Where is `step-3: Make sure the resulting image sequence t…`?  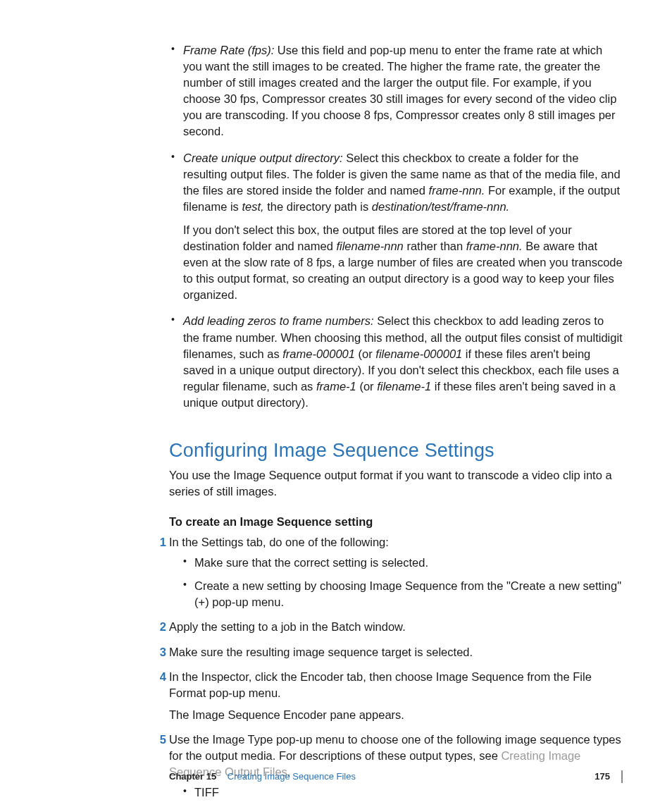 step-3: Make sure the resulting image sequence t… is located at coordinates (396, 653).